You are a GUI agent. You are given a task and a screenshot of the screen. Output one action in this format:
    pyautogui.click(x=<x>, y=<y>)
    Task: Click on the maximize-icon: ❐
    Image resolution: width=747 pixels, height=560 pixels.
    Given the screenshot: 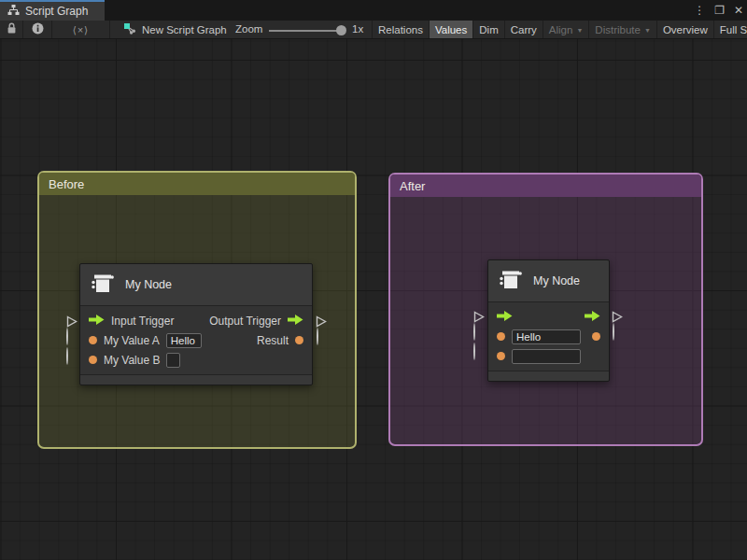 What is the action you would take?
    pyautogui.click(x=719, y=10)
    